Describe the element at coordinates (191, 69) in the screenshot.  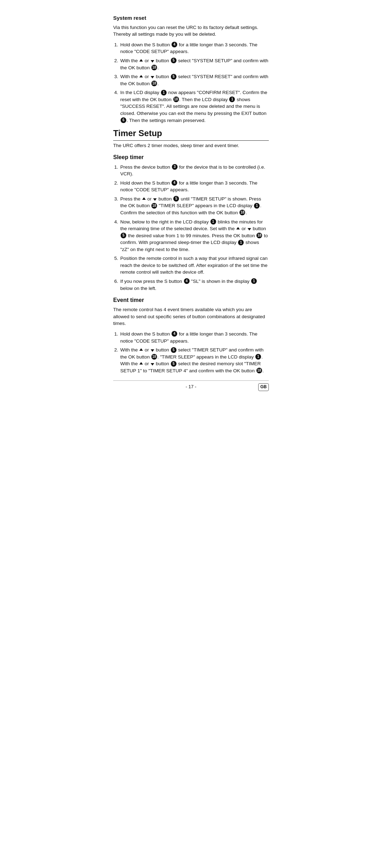
I see `system-reset-section: System reset Via this function you can r…` at that location.